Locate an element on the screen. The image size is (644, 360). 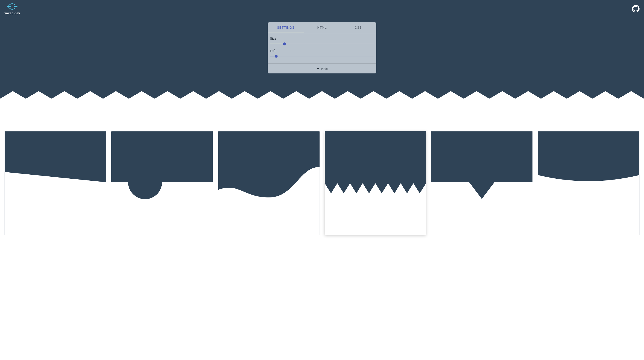
tab-css: CSS is located at coordinates (358, 28).